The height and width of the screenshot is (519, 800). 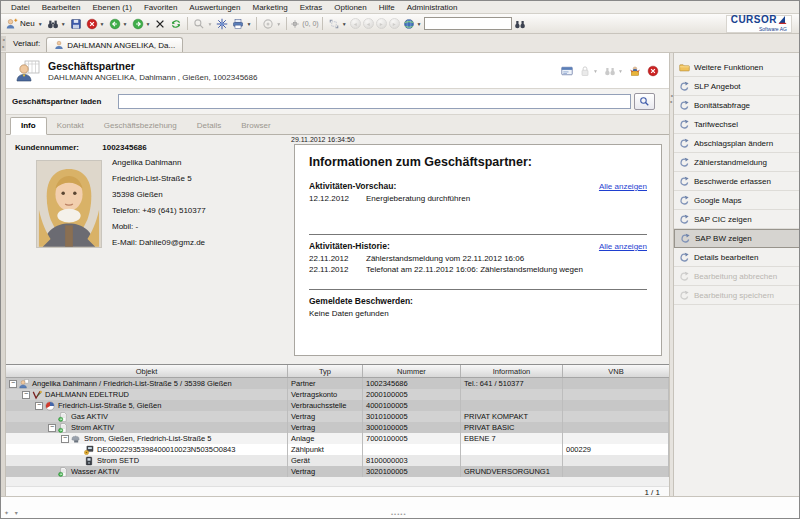 I want to click on table-row: DE00022935398400010023N5035O0843 Zählpun…, so click(x=338, y=450).